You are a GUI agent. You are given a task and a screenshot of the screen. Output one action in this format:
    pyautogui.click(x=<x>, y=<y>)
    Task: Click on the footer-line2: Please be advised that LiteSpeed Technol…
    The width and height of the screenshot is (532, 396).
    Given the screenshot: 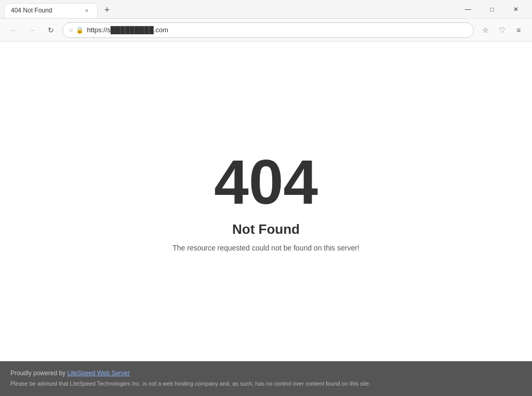 What is the action you would take?
    pyautogui.click(x=266, y=384)
    